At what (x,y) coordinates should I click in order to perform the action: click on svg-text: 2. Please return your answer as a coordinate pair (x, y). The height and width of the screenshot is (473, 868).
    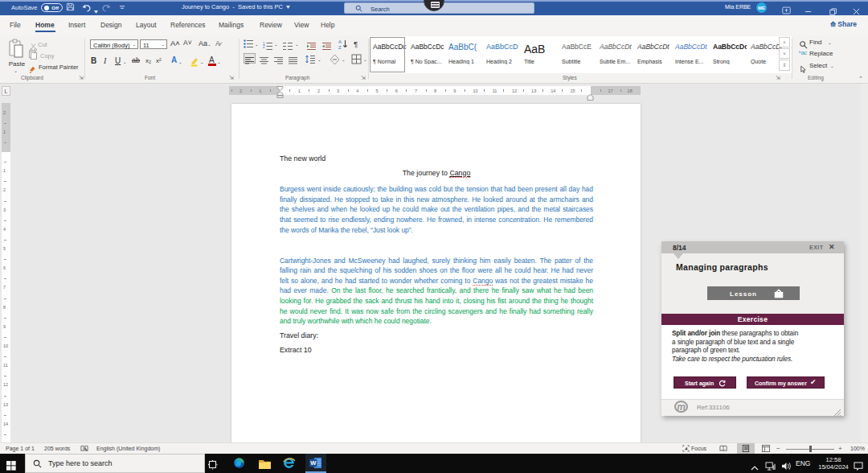
    Looking at the image, I should click on (264, 47).